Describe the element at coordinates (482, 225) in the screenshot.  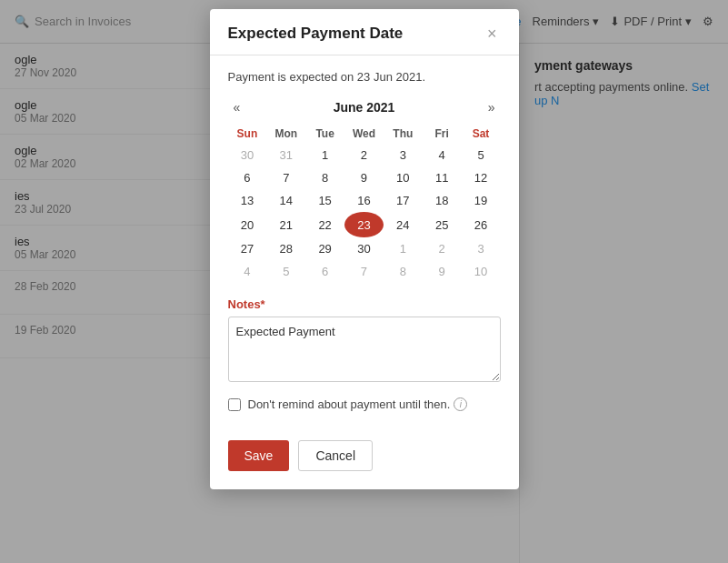
I see `calendar-day: 26` at that location.